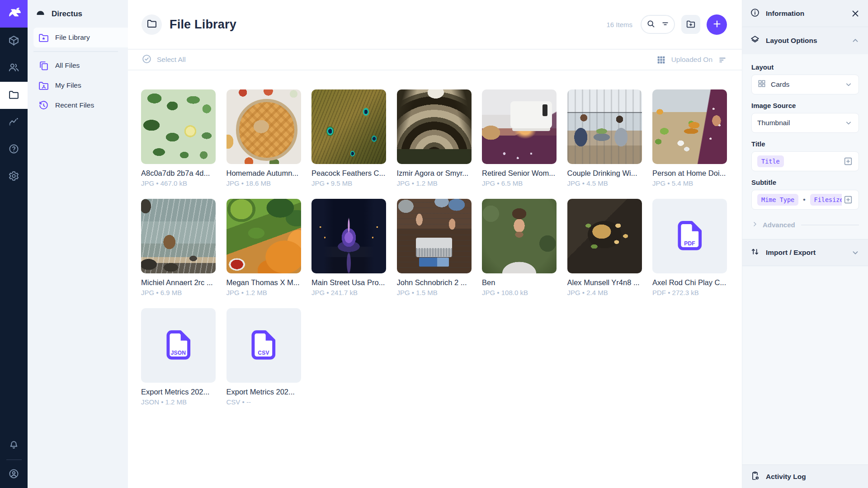  What do you see at coordinates (14, 14) in the screenshot?
I see `rabbit-icon` at bounding box center [14, 14].